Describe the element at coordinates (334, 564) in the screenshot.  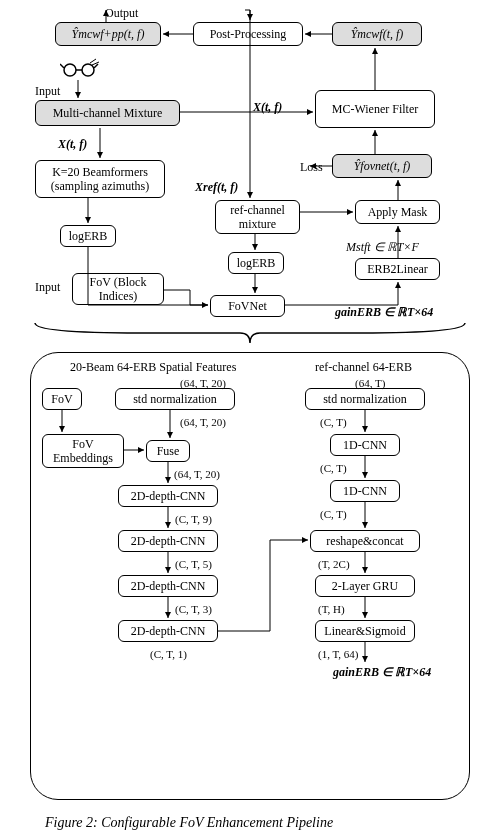
I see `shape-t2c: (T, 2C)` at that location.